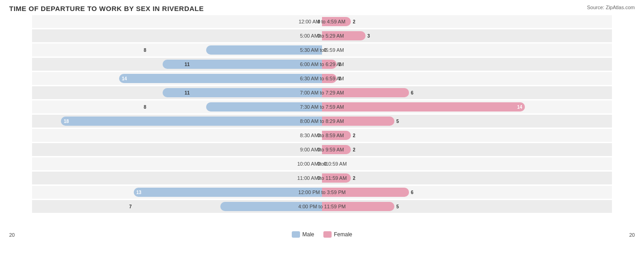 The image size is (644, 273). I want to click on chart-title: TIME OF DEPARTURE TO WORK BY SEX IN RIVE…, so click(322, 8).